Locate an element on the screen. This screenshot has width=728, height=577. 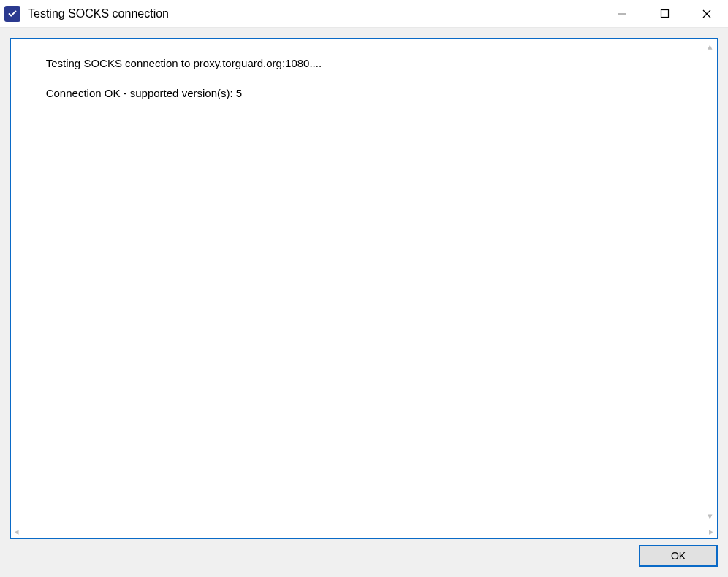
scroll-up-icon: ▴ is located at coordinates (710, 47).